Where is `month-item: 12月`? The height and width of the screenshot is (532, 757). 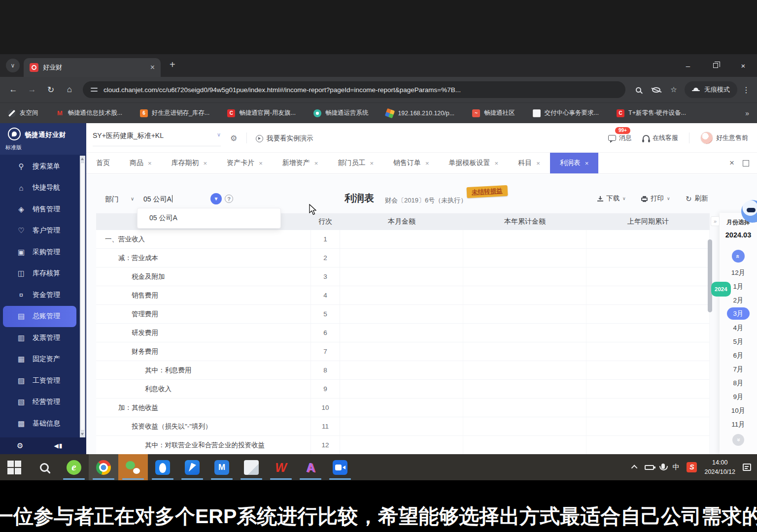 month-item: 12月 is located at coordinates (738, 273).